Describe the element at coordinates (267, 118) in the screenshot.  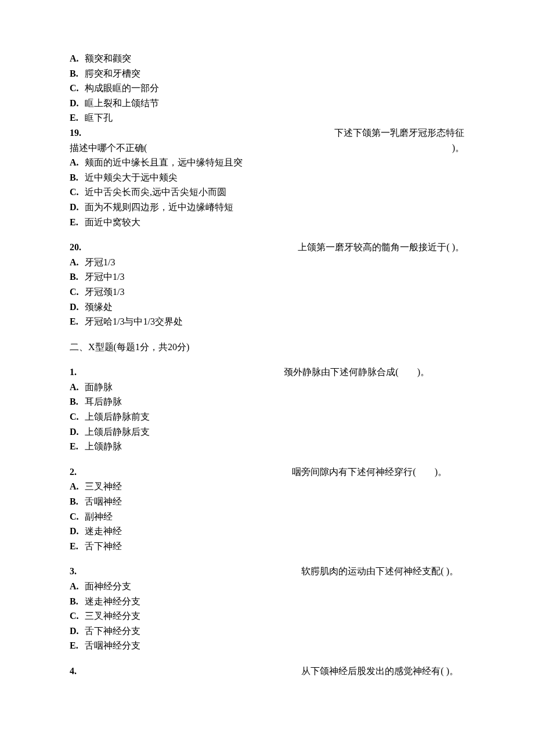
I see `option-row: E. 眶下孔` at that location.